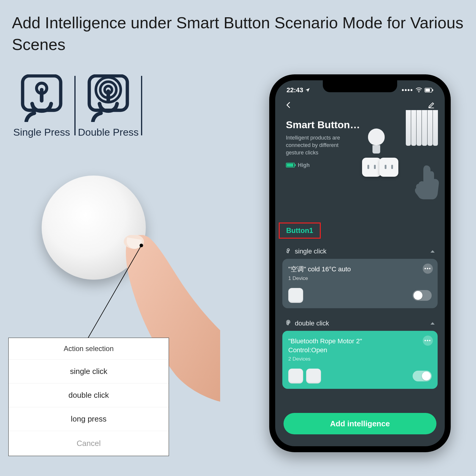 The image size is (476, 476). What do you see at coordinates (398, 152) in the screenshot?
I see `hero-illustration` at bounding box center [398, 152].